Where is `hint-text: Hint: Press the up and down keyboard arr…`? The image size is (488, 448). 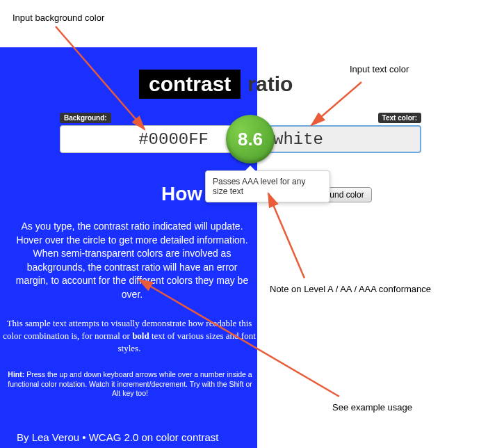 hint-text: Hint: Press the up and down keyboard arr… is located at coordinates (130, 384).